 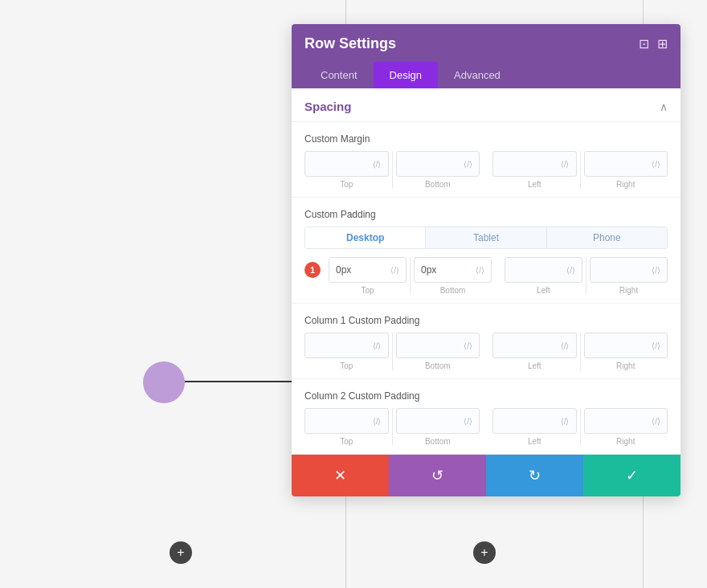 I want to click on redo-button: ↻, so click(x=535, y=476).